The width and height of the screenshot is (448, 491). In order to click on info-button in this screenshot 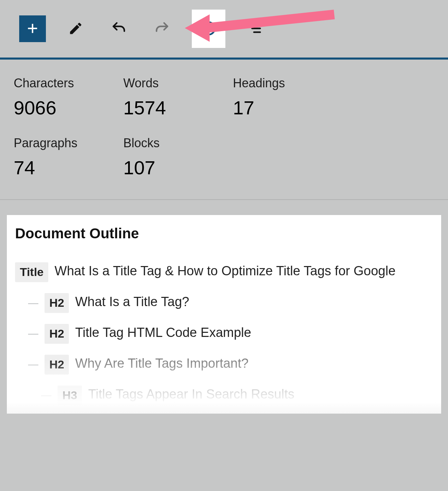, I will do `click(209, 29)`.